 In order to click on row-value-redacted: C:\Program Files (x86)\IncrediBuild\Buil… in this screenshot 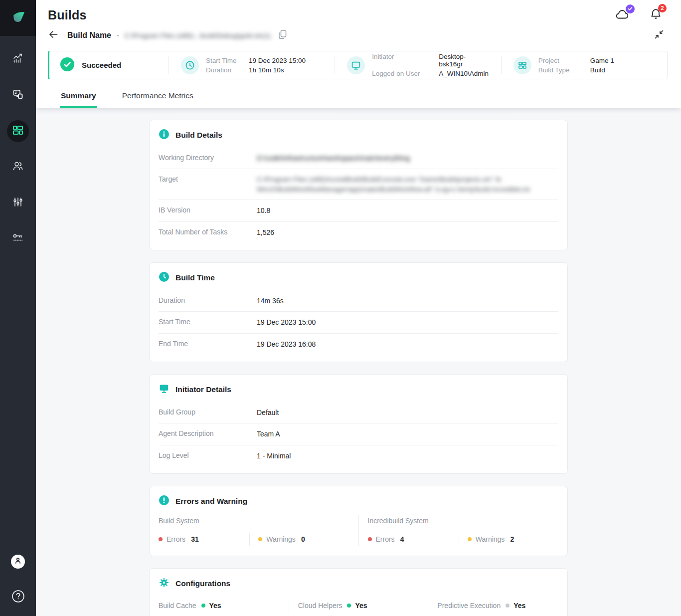, I will do `click(393, 185)`.